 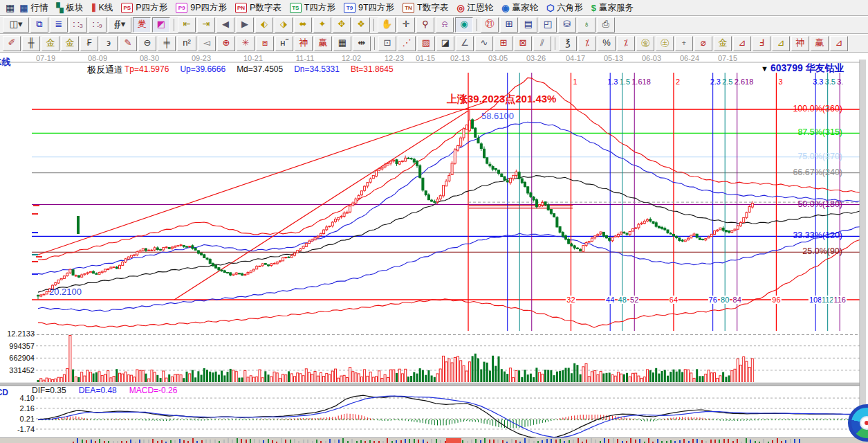 I want to click on draw-button-11: ⊕, so click(x=226, y=44).